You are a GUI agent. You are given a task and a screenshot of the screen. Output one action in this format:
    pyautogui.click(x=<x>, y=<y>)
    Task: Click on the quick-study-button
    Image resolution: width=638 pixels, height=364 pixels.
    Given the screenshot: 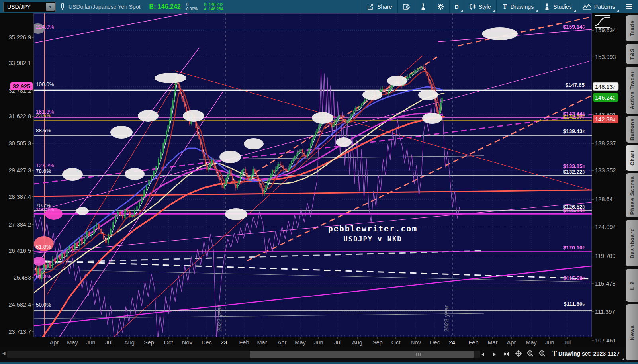 What is the action you would take?
    pyautogui.click(x=423, y=6)
    